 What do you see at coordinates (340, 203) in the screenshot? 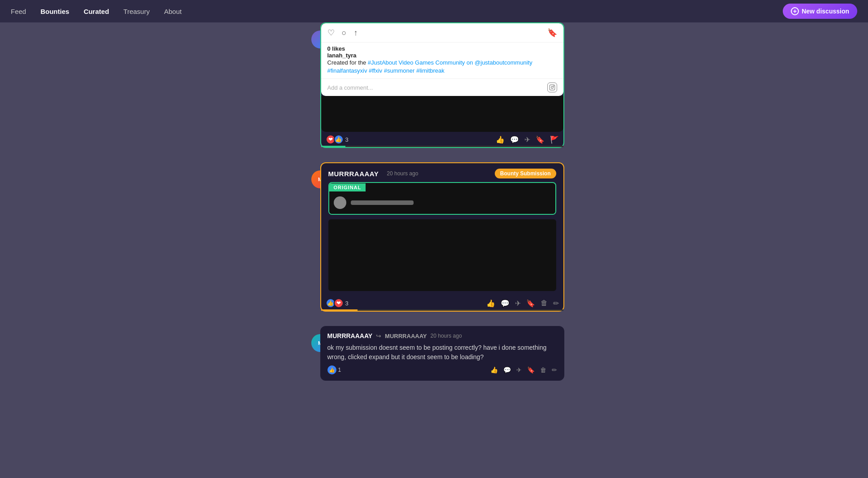
I see `embed-avatar` at bounding box center [340, 203].